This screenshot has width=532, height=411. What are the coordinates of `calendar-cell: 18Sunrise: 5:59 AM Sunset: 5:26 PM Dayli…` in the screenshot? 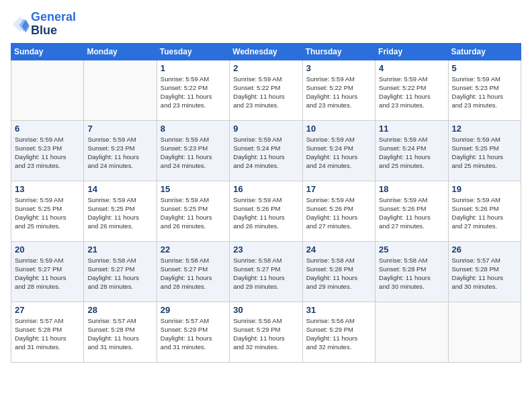 It's located at (412, 211).